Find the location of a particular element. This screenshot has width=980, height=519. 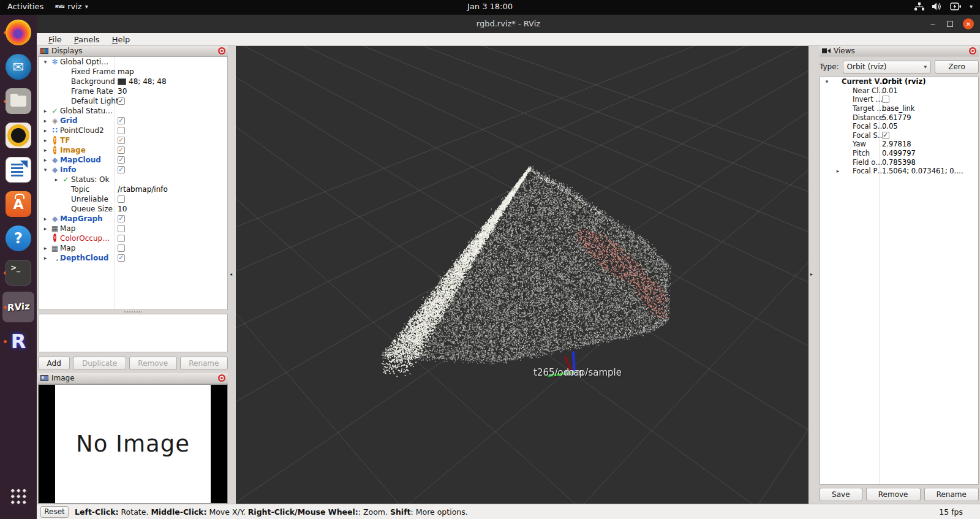

display-row-global-opti-: ▾Global Opti… is located at coordinates (133, 62).